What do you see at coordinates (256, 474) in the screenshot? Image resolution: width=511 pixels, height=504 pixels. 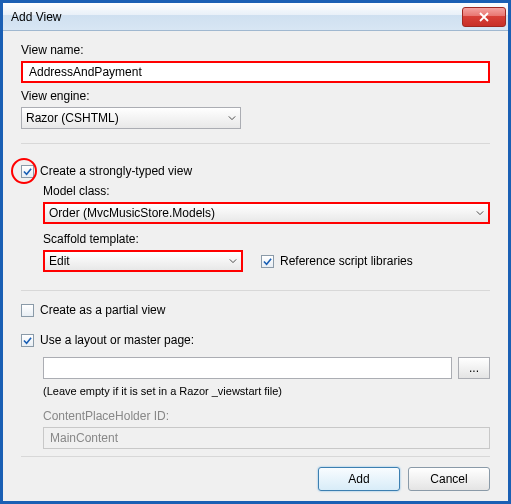 I see `dialog-footer: Add Cancel` at bounding box center [256, 474].